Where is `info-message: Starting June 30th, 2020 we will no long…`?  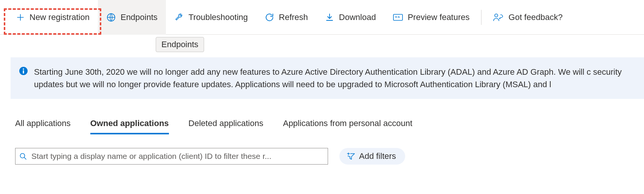
info-message: Starting June 30th, 2020 we will no long… is located at coordinates (336, 78).